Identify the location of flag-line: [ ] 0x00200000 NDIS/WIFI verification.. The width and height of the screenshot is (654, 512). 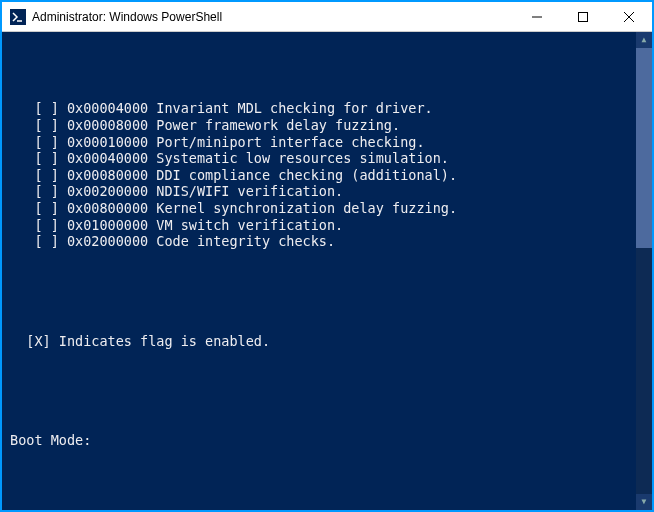
(327, 192).